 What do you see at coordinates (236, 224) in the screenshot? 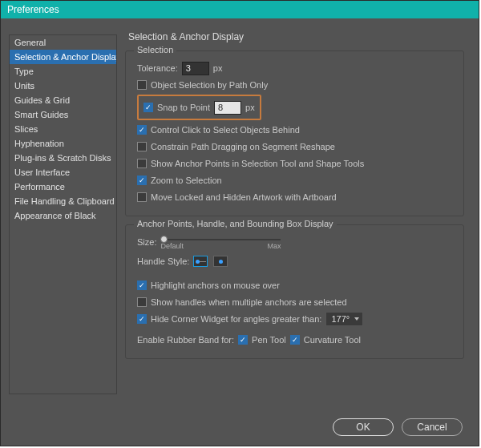
I see `anchor-legend: Anchor Points, Handle, and Bounding Box …` at bounding box center [236, 224].